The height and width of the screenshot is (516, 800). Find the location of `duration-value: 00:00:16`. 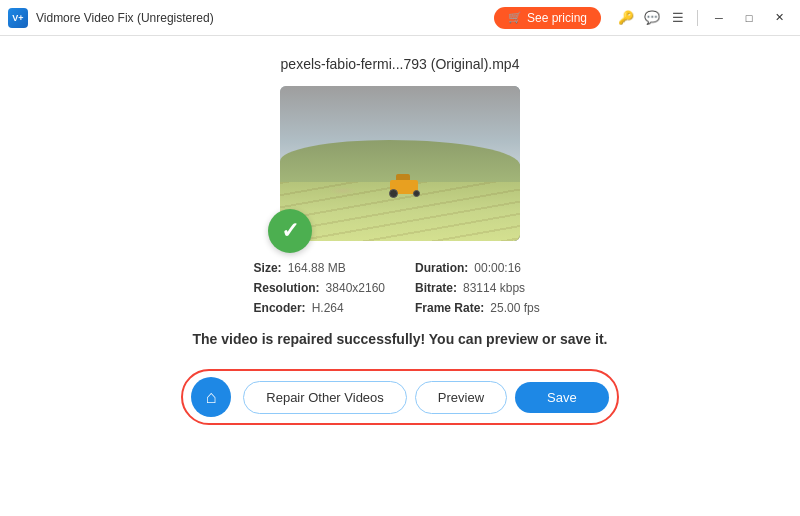

duration-value: 00:00:16 is located at coordinates (498, 268).